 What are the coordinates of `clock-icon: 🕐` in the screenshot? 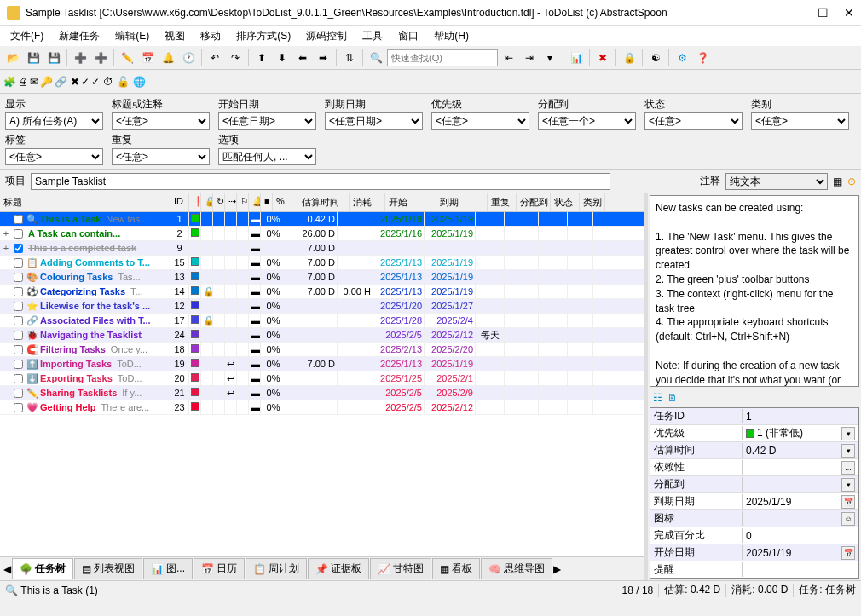 It's located at (188, 58).